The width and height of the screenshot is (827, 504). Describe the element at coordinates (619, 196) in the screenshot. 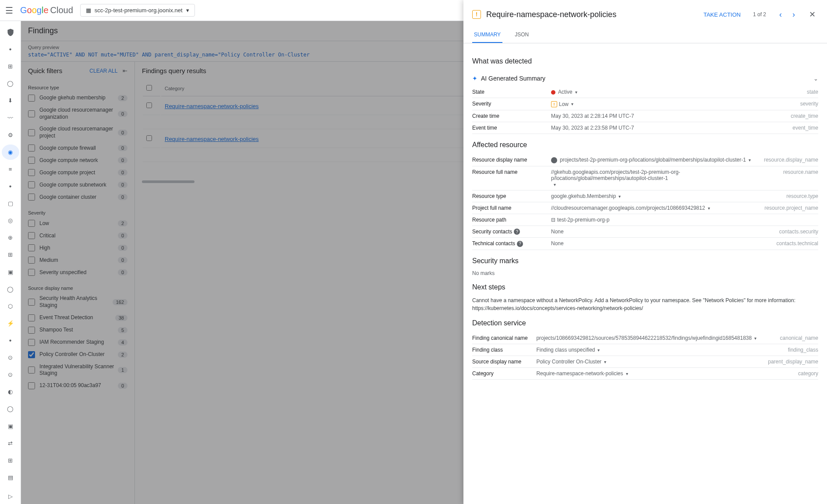

I see `type-dropdown: ▾` at that location.